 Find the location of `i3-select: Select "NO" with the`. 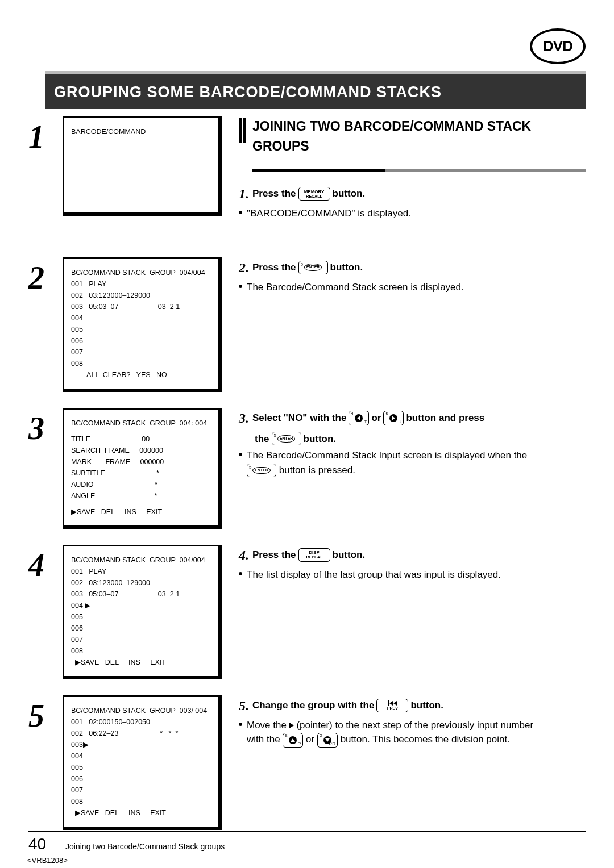

i3-select: Select "NO" with the is located at coordinates (299, 418).